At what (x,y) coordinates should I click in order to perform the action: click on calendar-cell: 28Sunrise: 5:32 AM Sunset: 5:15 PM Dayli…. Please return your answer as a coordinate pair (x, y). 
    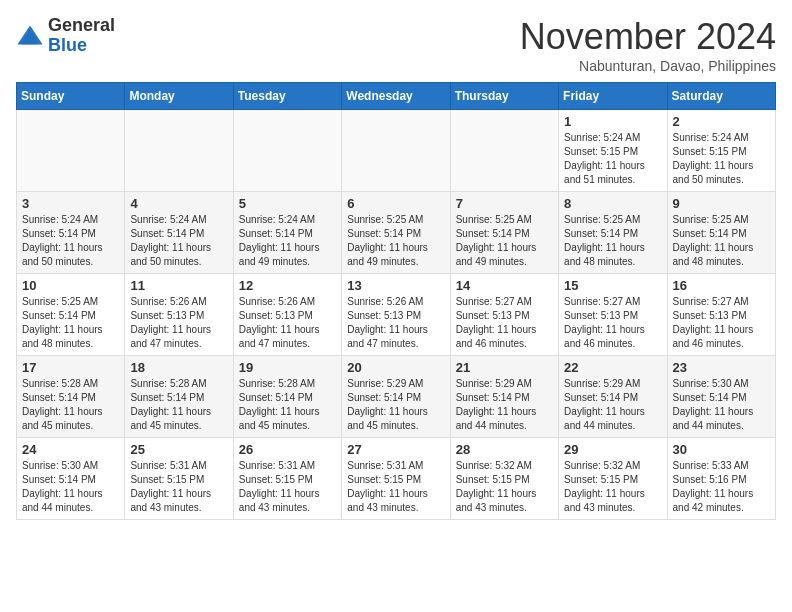
    Looking at the image, I should click on (504, 479).